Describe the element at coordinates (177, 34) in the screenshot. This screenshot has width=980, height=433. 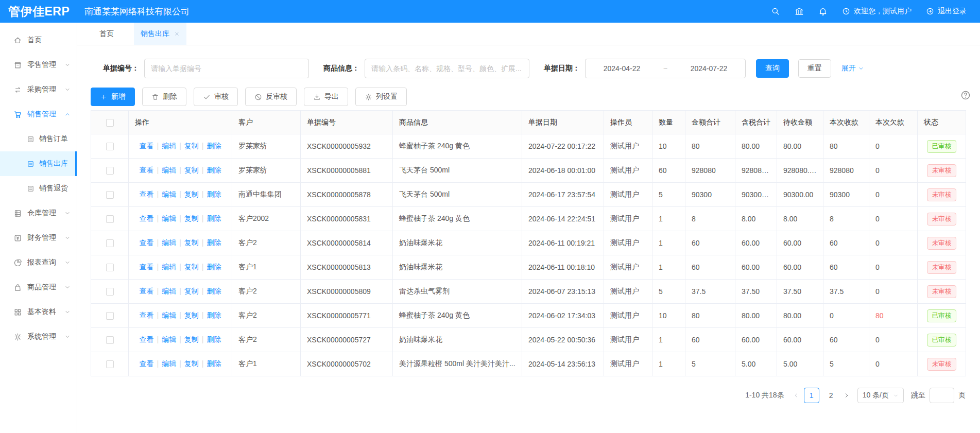
I see `close-icon` at that location.